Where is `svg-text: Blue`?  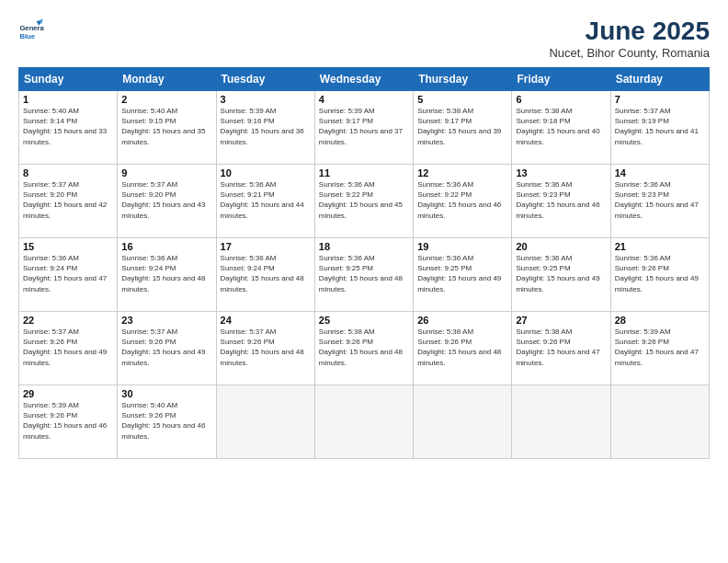
svg-text: Blue is located at coordinates (28, 37).